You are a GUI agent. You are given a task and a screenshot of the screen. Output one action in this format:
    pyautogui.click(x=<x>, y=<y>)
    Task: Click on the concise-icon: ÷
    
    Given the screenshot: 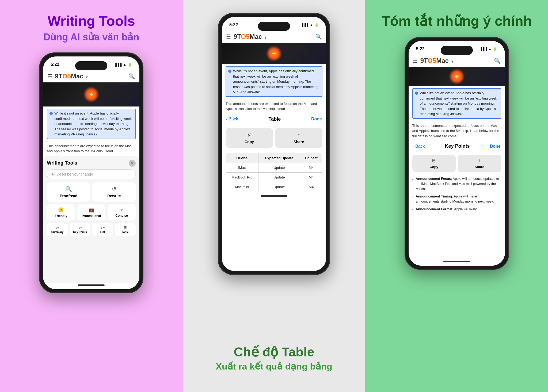 What is the action you would take?
    pyautogui.click(x=121, y=210)
    